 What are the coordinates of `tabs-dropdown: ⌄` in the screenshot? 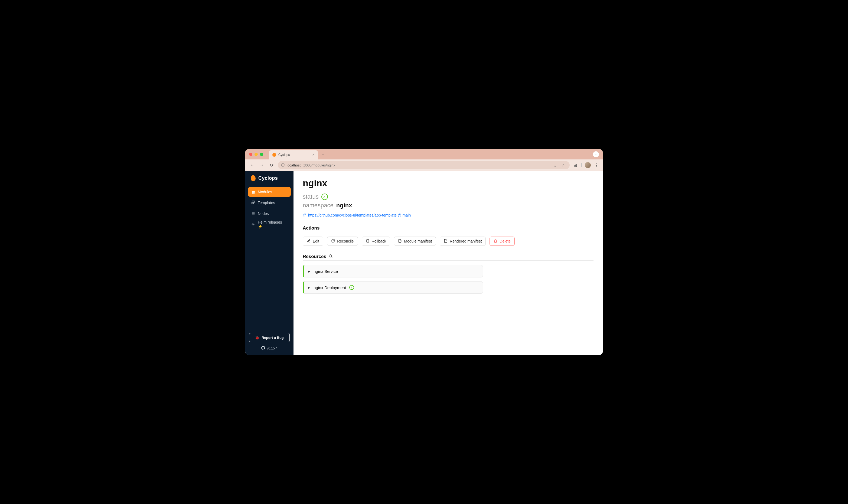 It's located at (596, 154).